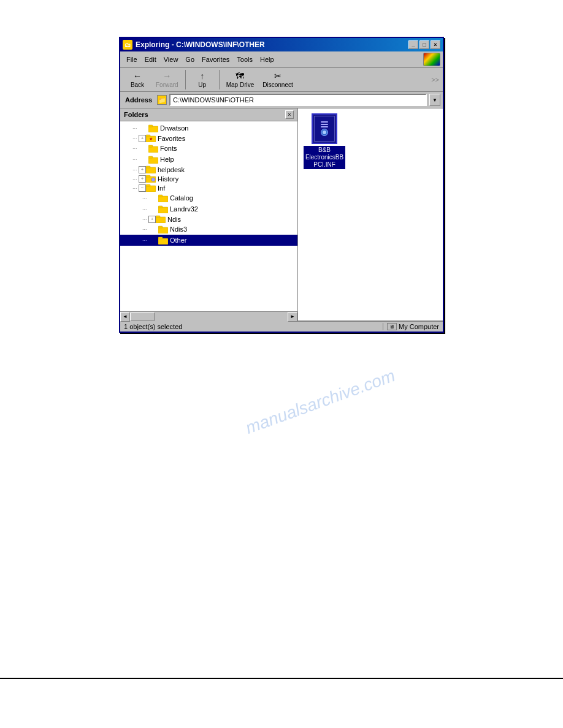 The image size is (563, 728). What do you see at coordinates (240, 85) in the screenshot?
I see `map-drive-label: Map Drive` at bounding box center [240, 85].